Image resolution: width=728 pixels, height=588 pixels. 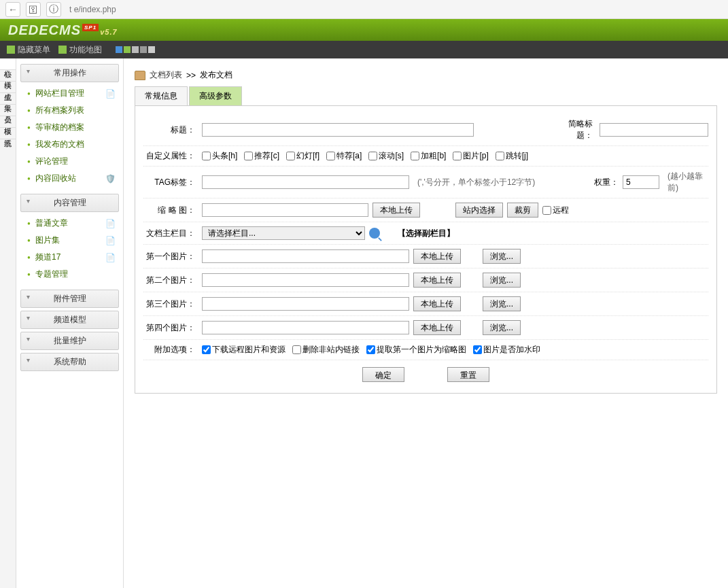 What do you see at coordinates (364, 50) in the screenshot?
I see `toolbar: 隐藏菜单 功能地图` at bounding box center [364, 50].